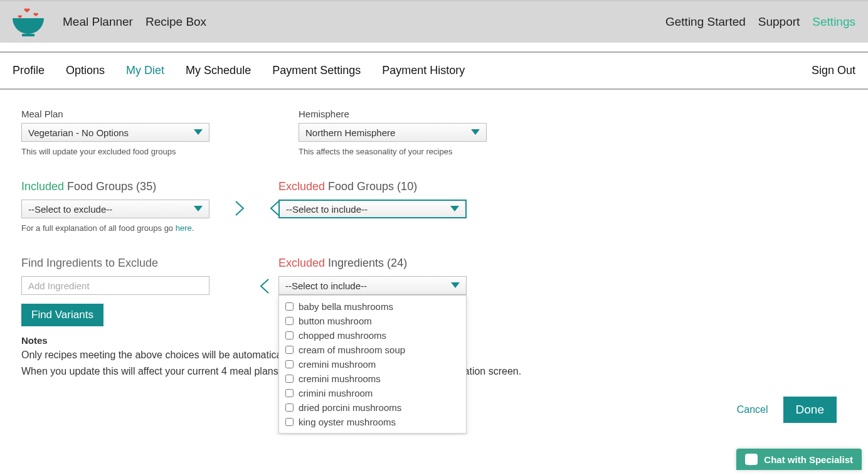  I want to click on sign-out-link: Sign Out, so click(834, 70).